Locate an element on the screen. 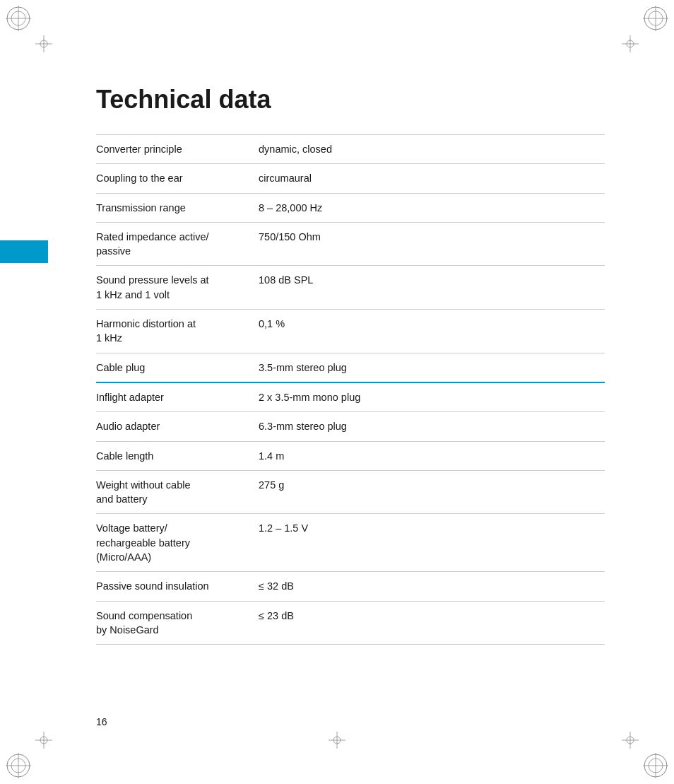 The width and height of the screenshot is (674, 784). table-row: Cable length1.4 m is located at coordinates (350, 455).